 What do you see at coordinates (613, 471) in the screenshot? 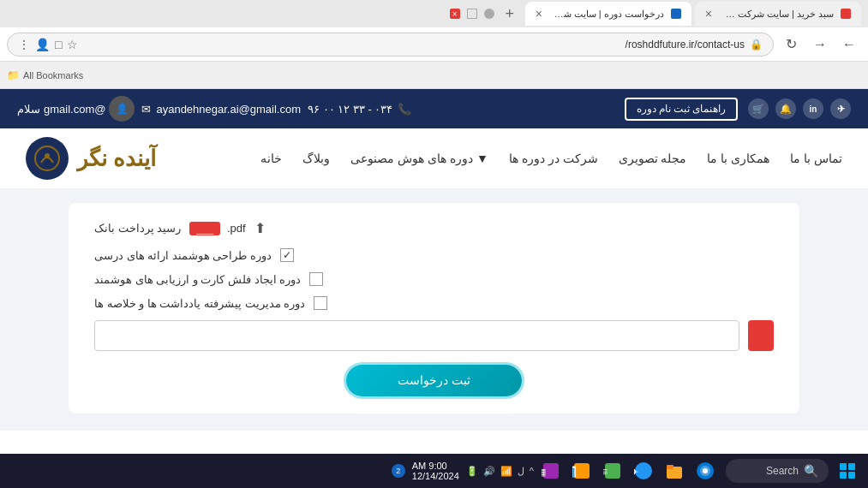
I see `taskbar-icon-4: ≡` at bounding box center [613, 471].